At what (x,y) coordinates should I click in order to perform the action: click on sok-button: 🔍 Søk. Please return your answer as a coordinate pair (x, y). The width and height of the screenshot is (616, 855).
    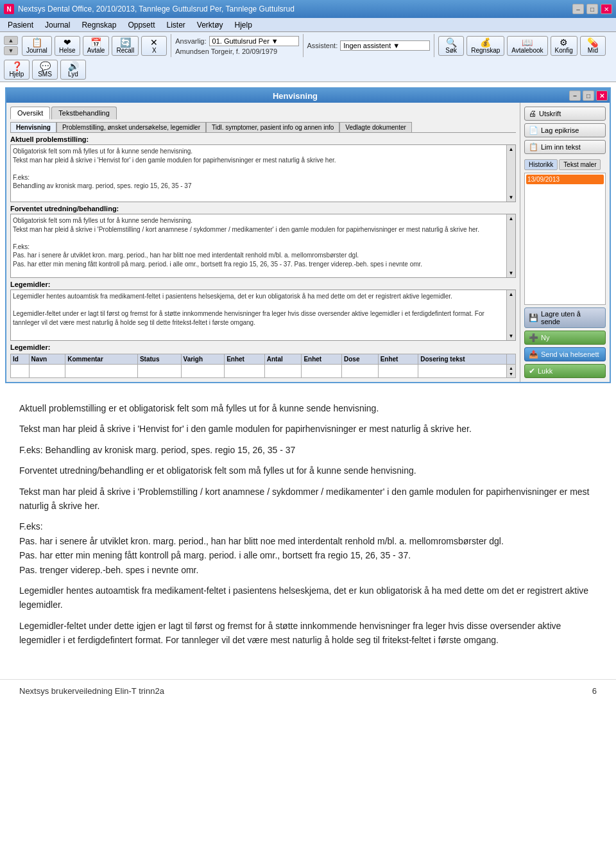
    Looking at the image, I should click on (451, 46).